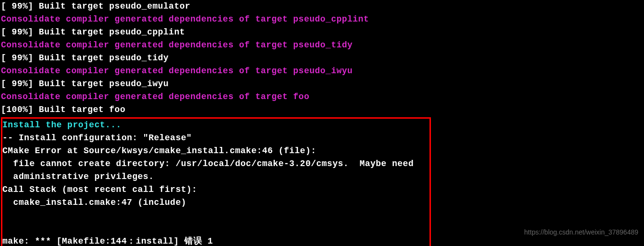 Image resolution: width=644 pixels, height=246 pixels. Describe the element at coordinates (216, 164) in the screenshot. I see `cmake-error-detail: file cannot create directory: /usr/local…` at that location.